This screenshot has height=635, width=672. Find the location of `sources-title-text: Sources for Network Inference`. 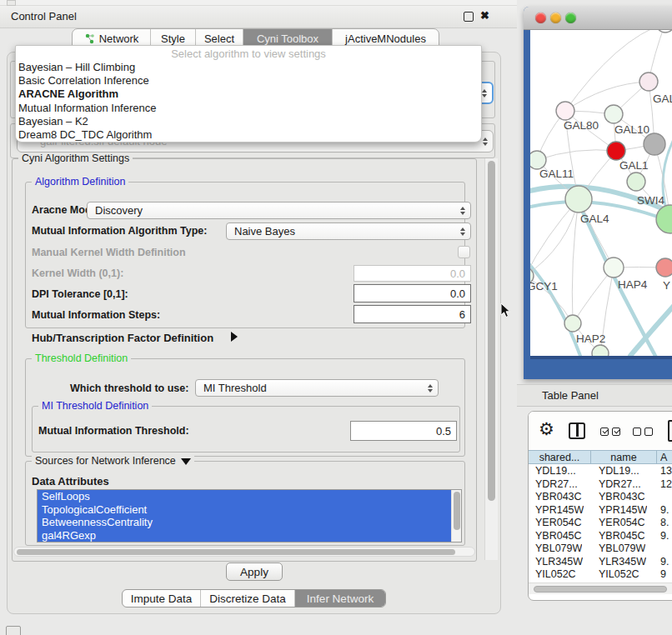

sources-title-text: Sources for Network Inference is located at coordinates (105, 462).